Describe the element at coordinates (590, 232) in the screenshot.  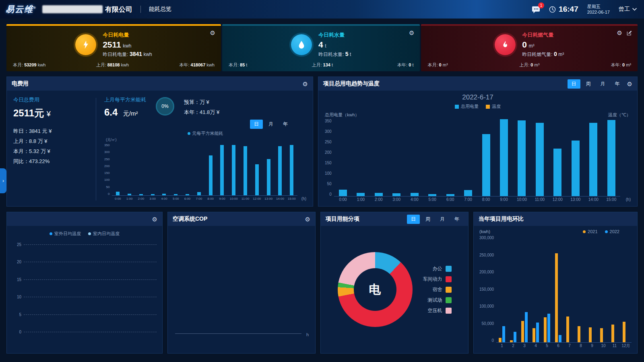
I see `legend-item: 2021` at that location.